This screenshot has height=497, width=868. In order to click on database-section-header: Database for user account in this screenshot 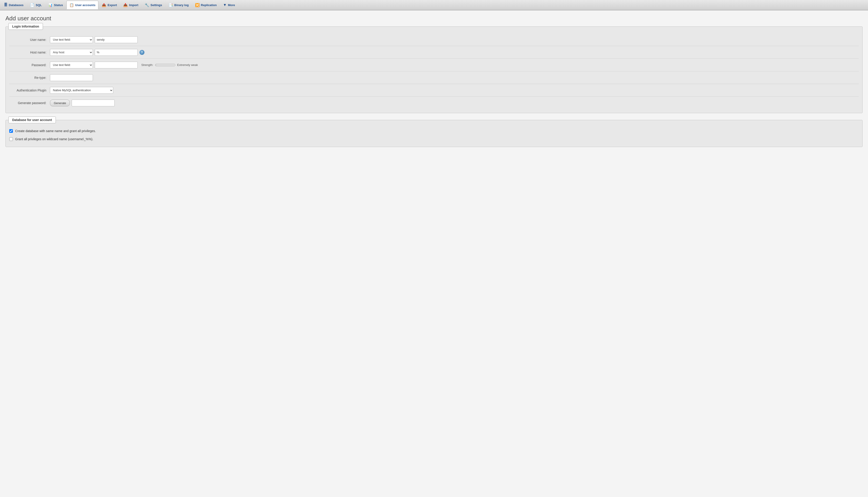, I will do `click(32, 120)`.